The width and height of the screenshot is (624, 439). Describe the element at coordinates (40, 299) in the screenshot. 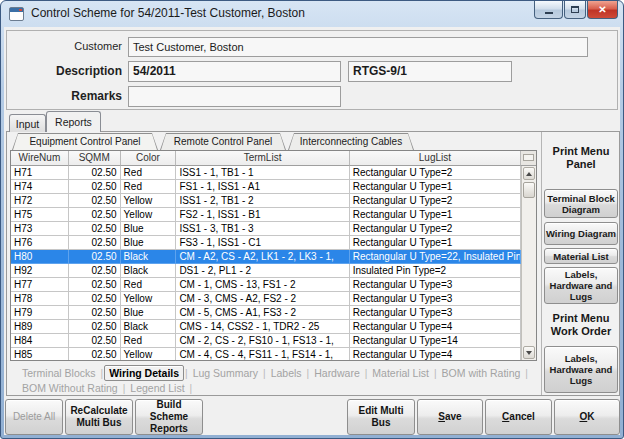

I see `cell-wirenum: H78` at that location.